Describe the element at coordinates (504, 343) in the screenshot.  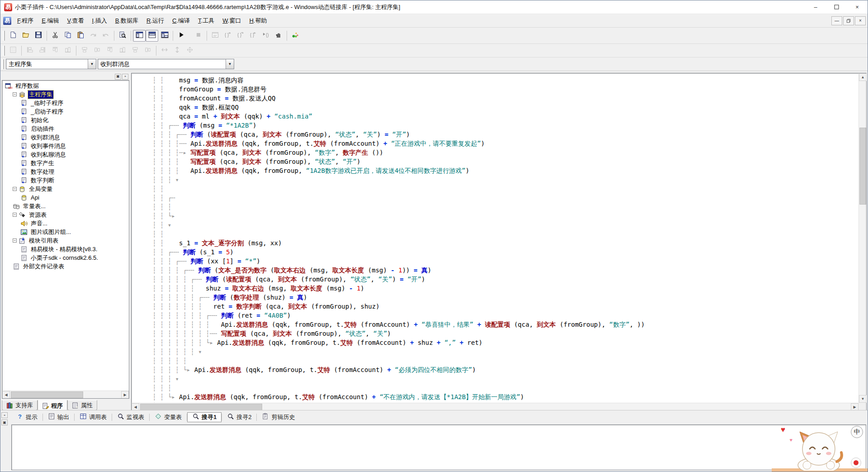
I see `code-line: ┆ ┆ ┆ ┆ ┆ ┆ ┆ └▸ Api.发送群消息 (qqk, fromGro…` at that location.